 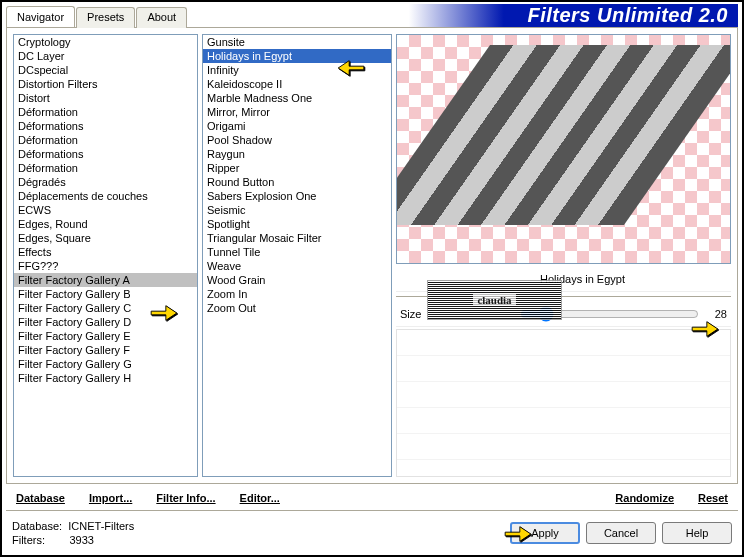 What do you see at coordinates (106, 294) in the screenshot?
I see `category-item: Filter Factory Gallery B` at bounding box center [106, 294].